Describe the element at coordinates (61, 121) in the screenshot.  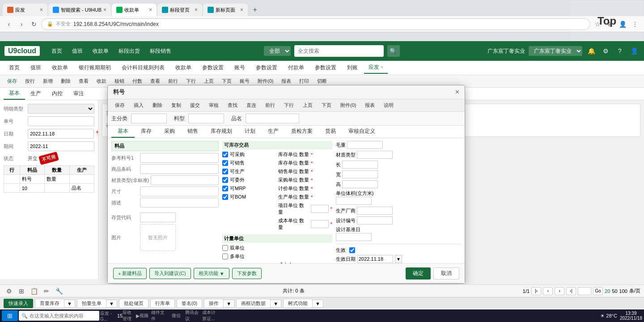
I see `sidebar-number-input` at that location.